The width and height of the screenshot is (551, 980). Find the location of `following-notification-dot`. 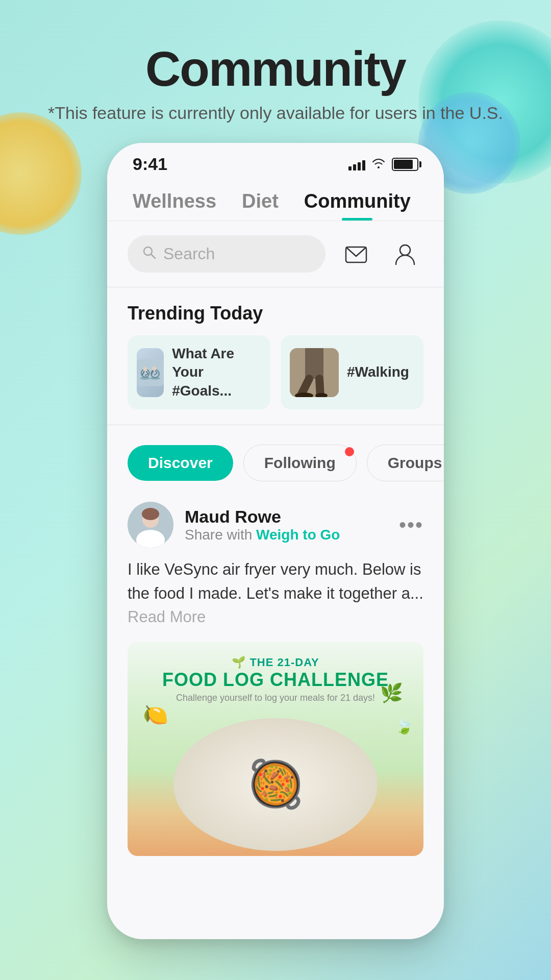

following-notification-dot is located at coordinates (349, 452).